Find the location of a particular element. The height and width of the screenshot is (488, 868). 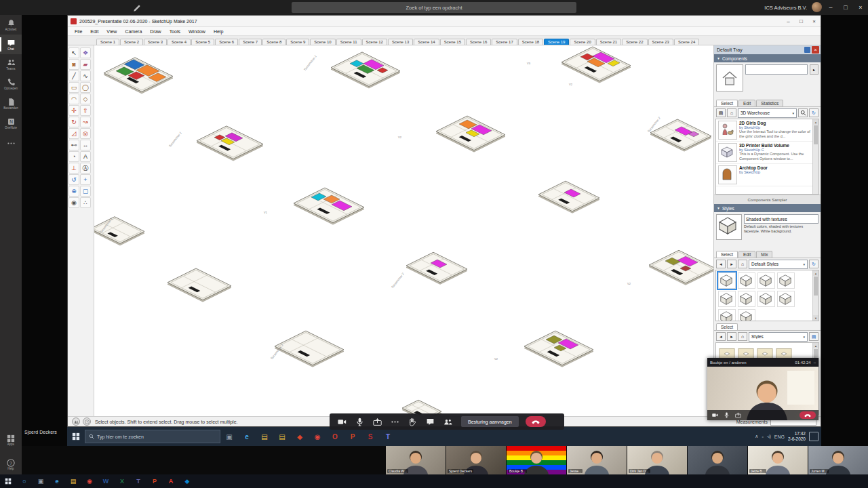

sidebar-item-help: ?Help is located at coordinates (11, 464).